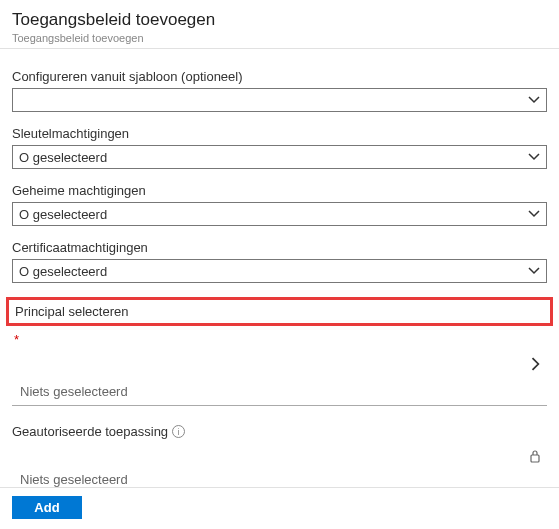 The width and height of the screenshot is (559, 529). What do you see at coordinates (280, 190) in the screenshot?
I see `secret-permissions-label: Geheime machtigingen` at bounding box center [280, 190].